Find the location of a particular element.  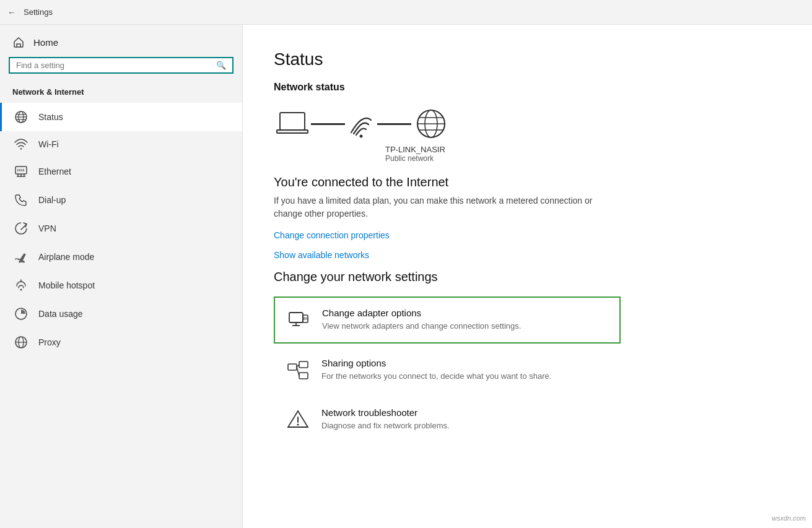

home-label: Home is located at coordinates (46, 42).